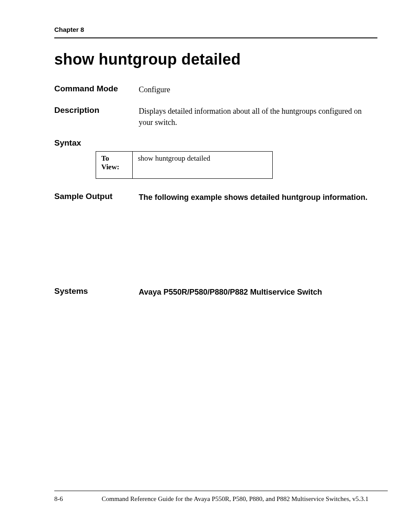 Image resolution: width=411 pixels, height=532 pixels. Describe the element at coordinates (221, 497) in the screenshot. I see `footer: 8-6 Command Reference Guide for the Avay…` at that location.